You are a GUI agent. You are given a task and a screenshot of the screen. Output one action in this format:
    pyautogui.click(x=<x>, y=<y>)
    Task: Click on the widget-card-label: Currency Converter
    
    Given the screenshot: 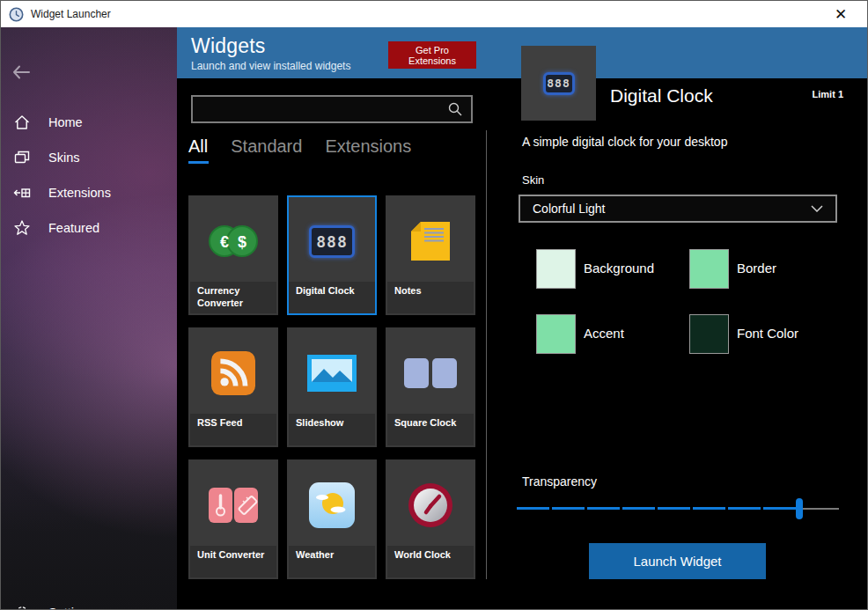 What is the action you would take?
    pyautogui.click(x=233, y=297)
    